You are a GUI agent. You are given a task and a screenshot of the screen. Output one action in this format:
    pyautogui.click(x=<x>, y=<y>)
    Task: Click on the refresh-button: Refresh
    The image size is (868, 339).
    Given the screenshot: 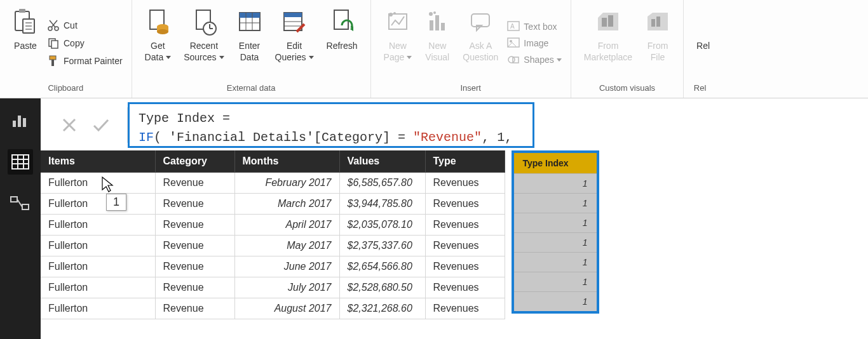 What is the action you would take?
    pyautogui.click(x=342, y=28)
    